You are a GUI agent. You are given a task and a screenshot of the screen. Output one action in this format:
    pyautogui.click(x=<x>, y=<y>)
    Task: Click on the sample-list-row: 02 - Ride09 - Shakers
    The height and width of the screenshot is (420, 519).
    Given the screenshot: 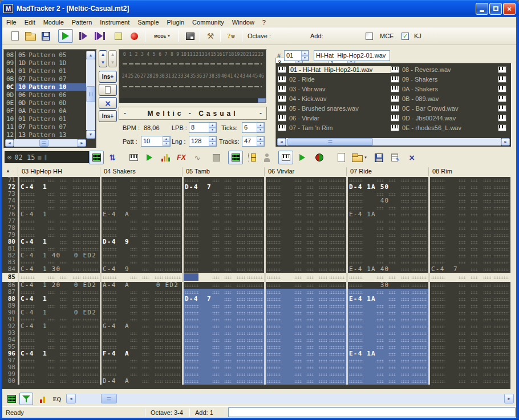 What is the action you would take?
    pyautogui.click(x=394, y=79)
    